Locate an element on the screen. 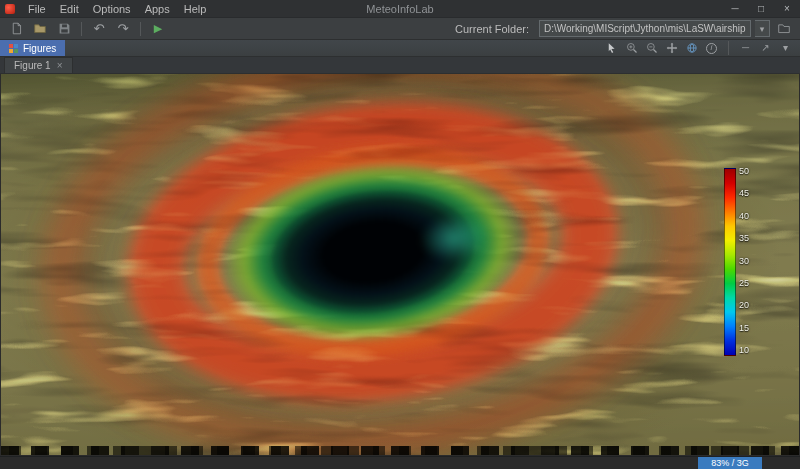  colorbar-ticks: 50 45 40 35 30 25 20 15 10 is located at coordinates (744, 261).